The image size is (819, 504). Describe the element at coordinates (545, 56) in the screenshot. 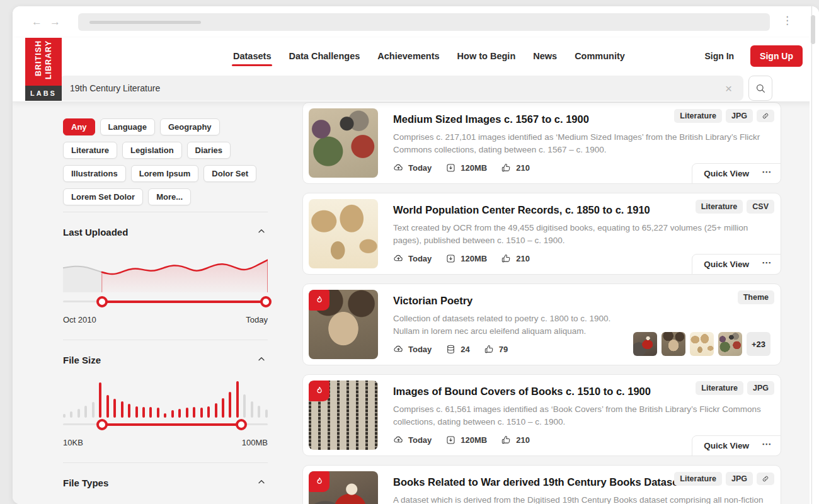

I see `nav-item-news: News` at that location.